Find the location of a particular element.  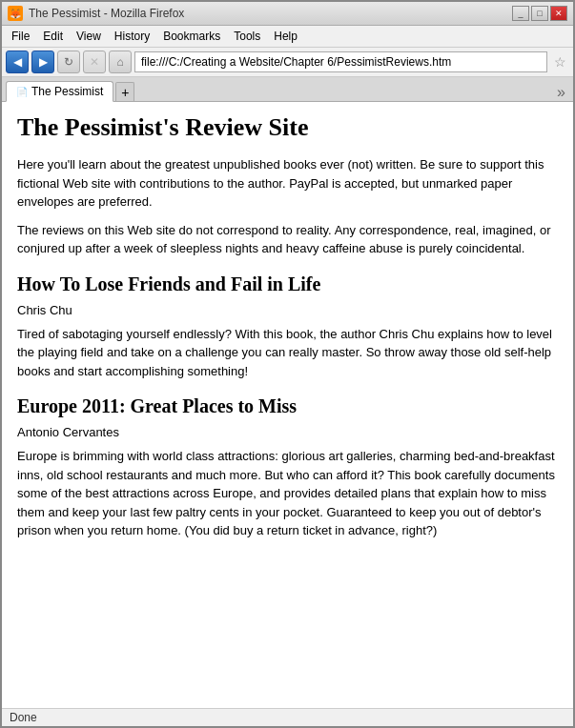

menu-bookmarks: Bookmarks is located at coordinates (192, 36).